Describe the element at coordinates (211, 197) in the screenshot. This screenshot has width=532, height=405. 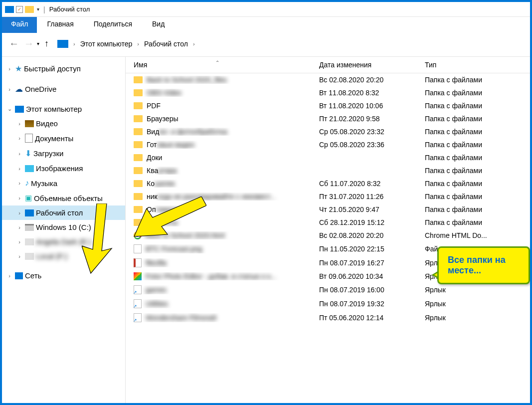
I see `file-name: никогда не разговаривайте с неизвест...` at that location.